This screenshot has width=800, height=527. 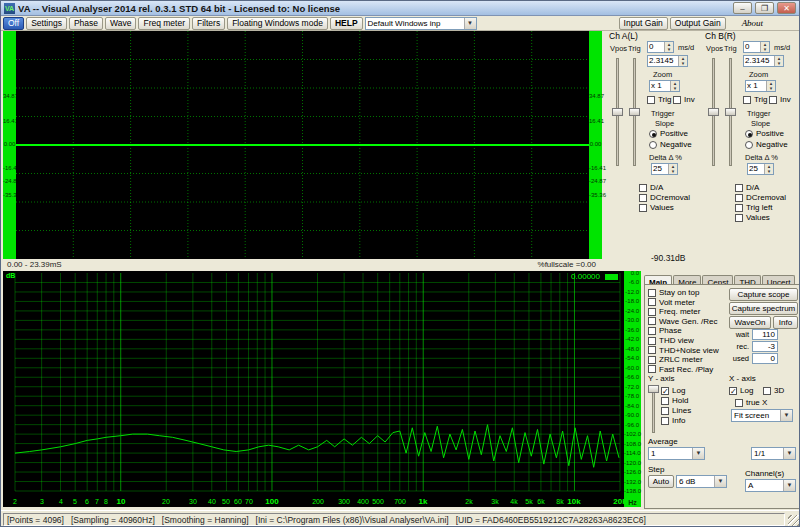 What do you see at coordinates (750, 135) in the screenshot?
I see `ch-b-slope-positive-dot` at bounding box center [750, 135].